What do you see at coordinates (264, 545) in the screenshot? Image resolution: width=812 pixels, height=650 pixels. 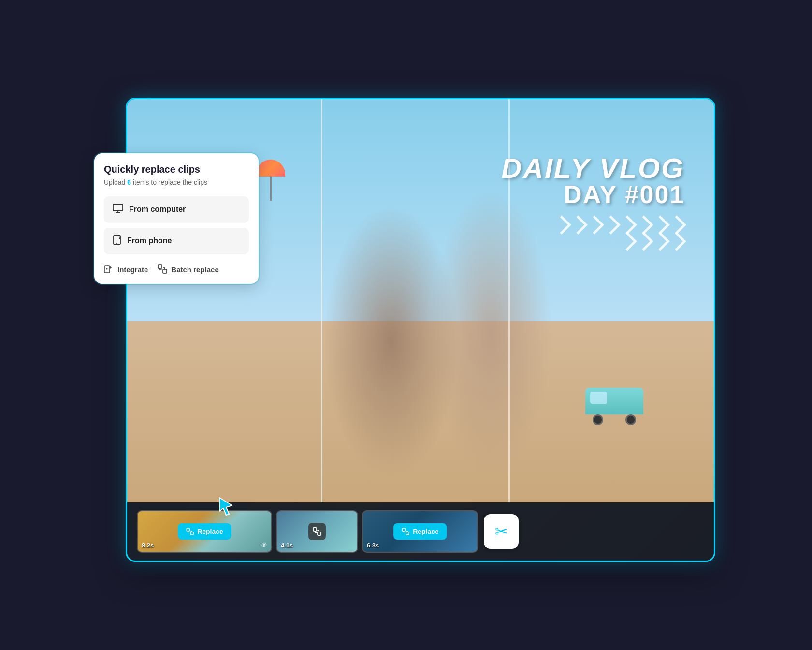 I see `eye-icon-1: 👁` at bounding box center [264, 545].